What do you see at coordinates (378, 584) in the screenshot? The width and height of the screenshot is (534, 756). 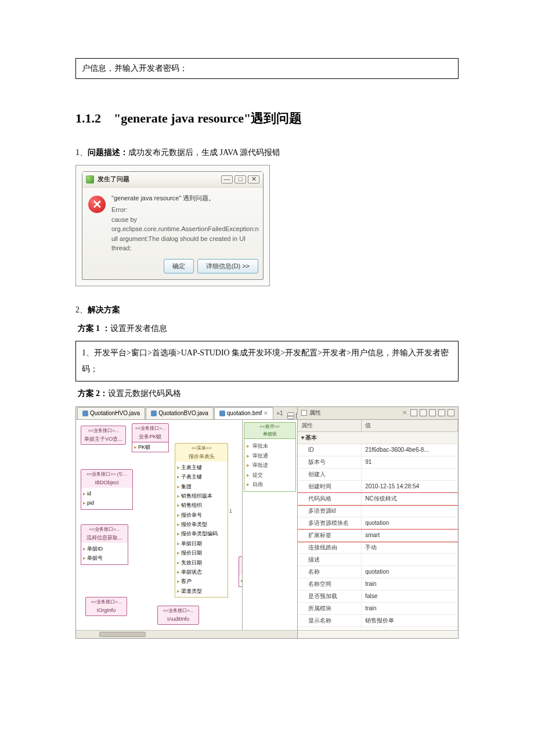 I see `property-row: 名称空间train` at bounding box center [378, 584].